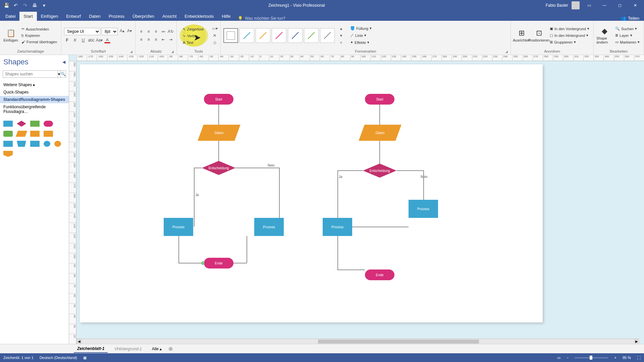  I want to click on style-gallery, so click(279, 36).